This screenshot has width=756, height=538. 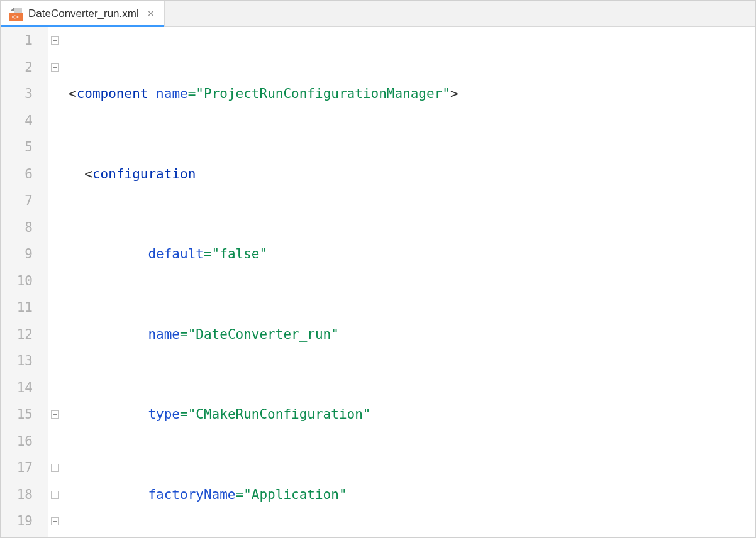 What do you see at coordinates (16, 228) in the screenshot?
I see `line-number: 8` at bounding box center [16, 228].